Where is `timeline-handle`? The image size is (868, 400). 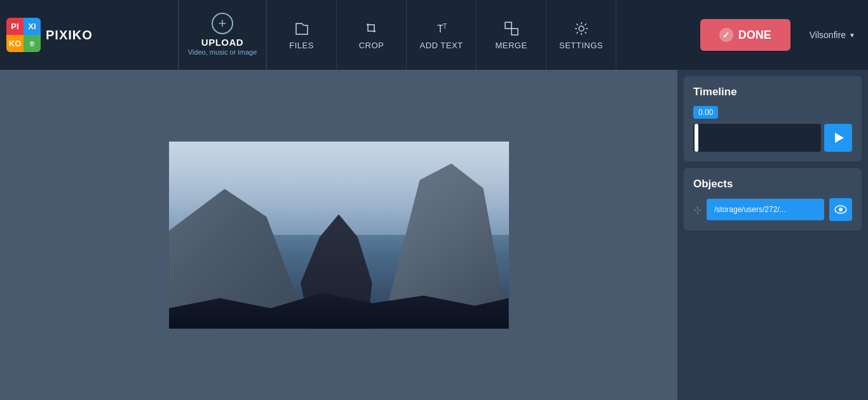 timeline-handle is located at coordinates (696, 138).